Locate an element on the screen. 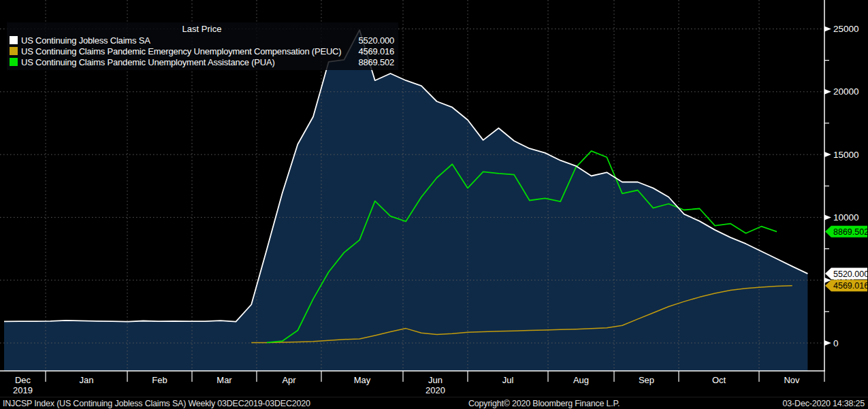  series-label: US Continuing Jobless Claims SA is located at coordinates (86, 41).